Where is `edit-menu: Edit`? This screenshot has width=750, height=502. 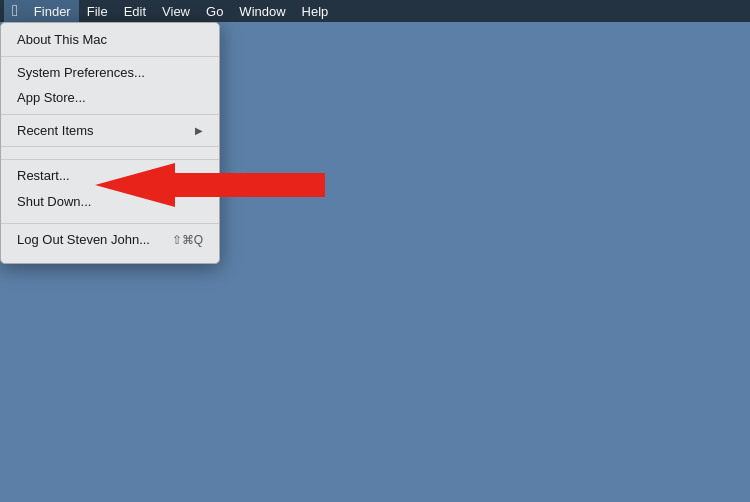
edit-menu: Edit is located at coordinates (135, 11).